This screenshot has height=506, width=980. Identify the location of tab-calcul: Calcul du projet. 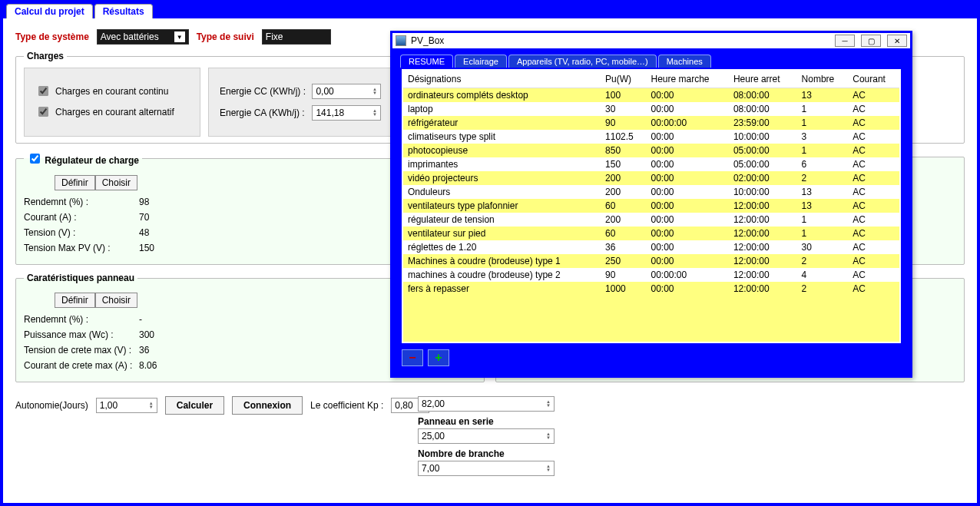
(49, 11).